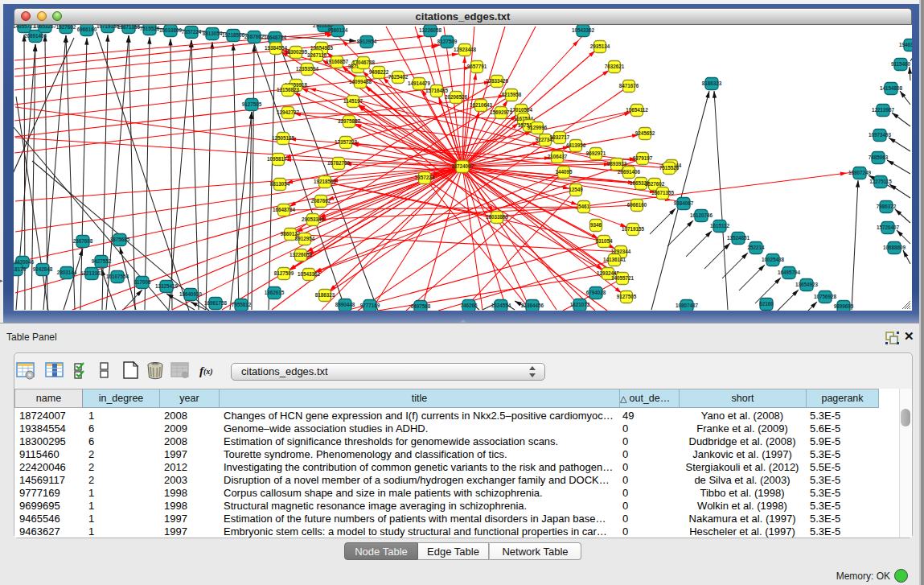  I want to click on svg-text: 1362615, so click(275, 293).